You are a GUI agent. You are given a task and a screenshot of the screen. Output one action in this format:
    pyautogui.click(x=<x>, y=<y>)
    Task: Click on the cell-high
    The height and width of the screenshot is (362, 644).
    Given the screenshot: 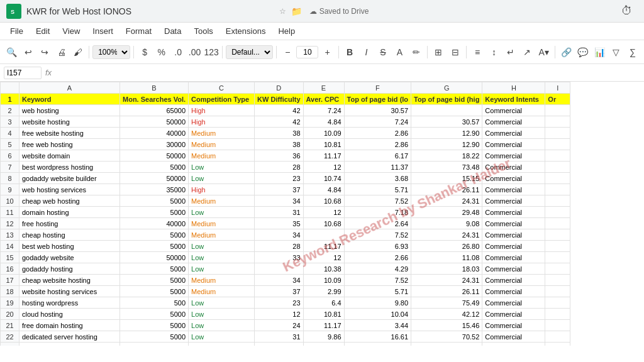 What is the action you would take?
    pyautogui.click(x=447, y=111)
    